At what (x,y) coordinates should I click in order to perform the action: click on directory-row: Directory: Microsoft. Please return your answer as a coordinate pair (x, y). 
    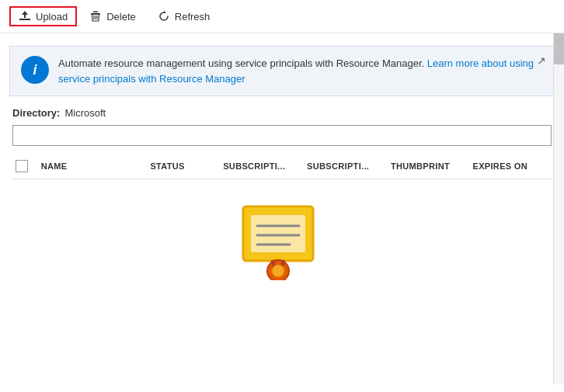
    Looking at the image, I should click on (282, 110).